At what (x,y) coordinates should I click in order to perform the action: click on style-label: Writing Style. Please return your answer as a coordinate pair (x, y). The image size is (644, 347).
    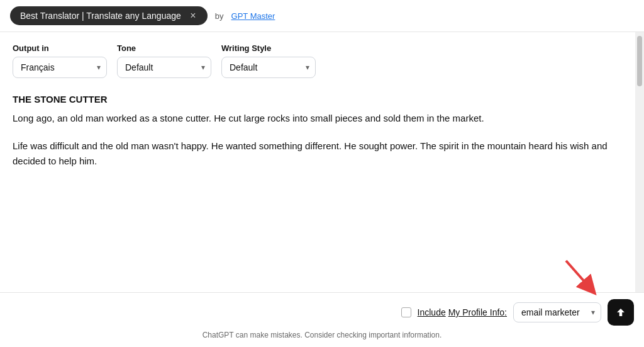
    Looking at the image, I should click on (269, 48).